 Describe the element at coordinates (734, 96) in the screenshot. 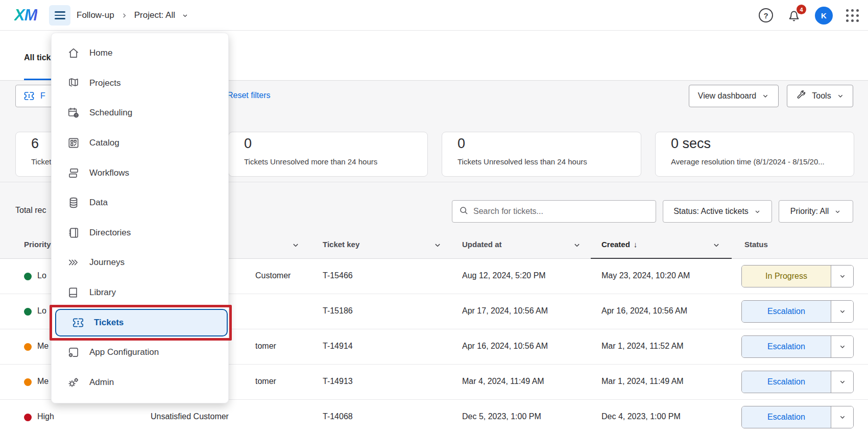

I see `view-dashboard-button: View dashboard` at that location.